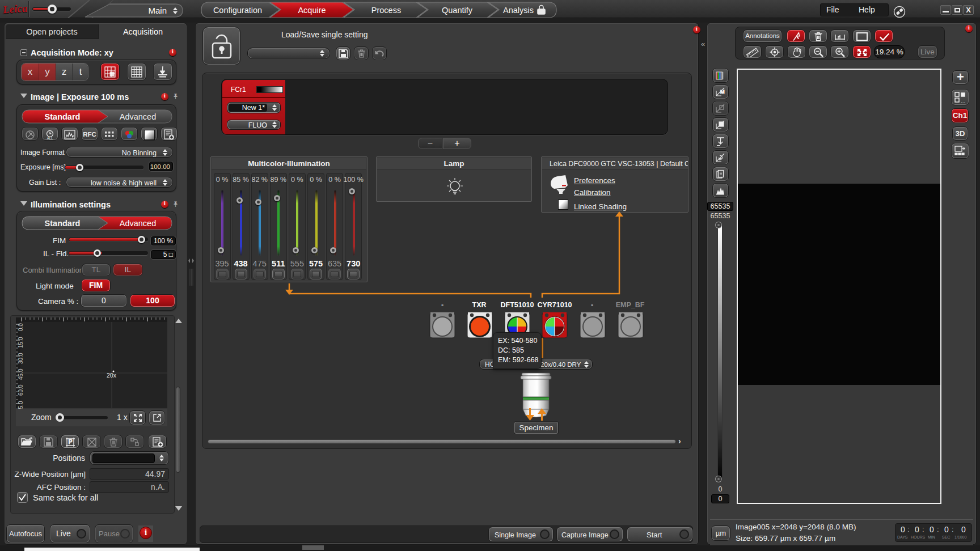 The width and height of the screenshot is (980, 551). I want to click on svg-text: Analysis, so click(518, 10).